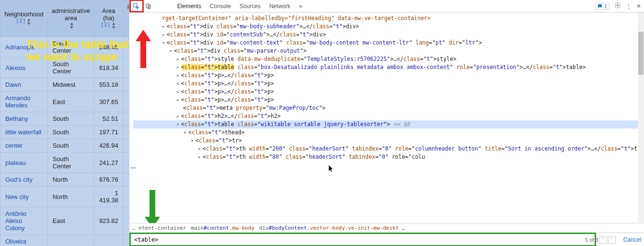 This screenshot has width=644, height=246. Describe the element at coordinates (618, 6) in the screenshot. I see `settings-icon` at that location.